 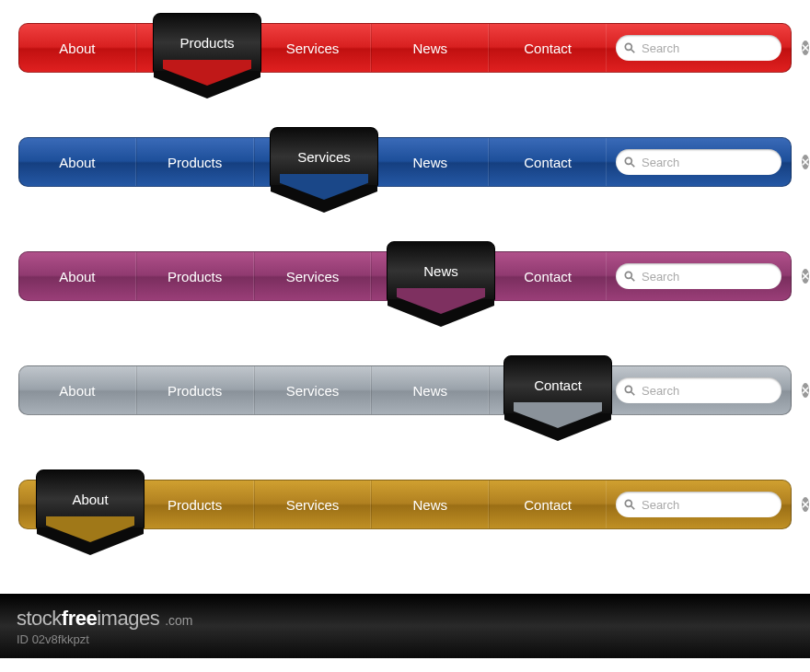 I want to click on image-id: ID 02v8fkkpzt, so click(x=105, y=639).